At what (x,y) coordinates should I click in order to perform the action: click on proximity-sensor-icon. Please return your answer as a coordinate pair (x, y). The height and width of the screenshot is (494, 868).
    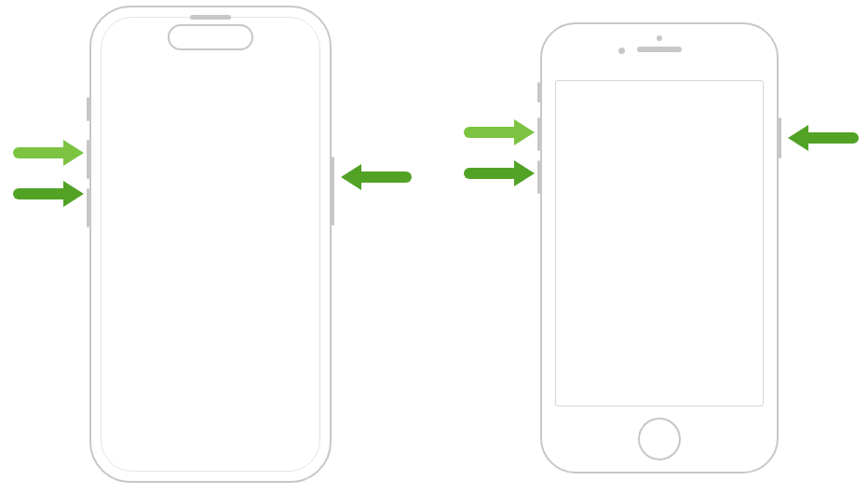
    Looking at the image, I should click on (659, 38).